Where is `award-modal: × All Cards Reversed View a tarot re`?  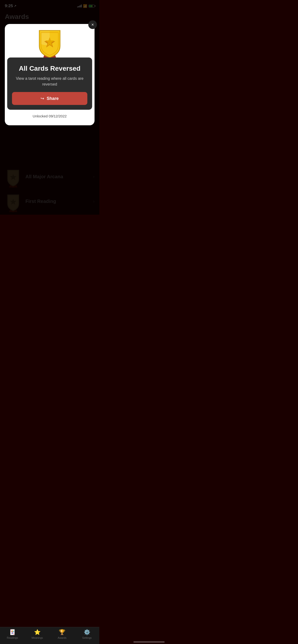
award-modal: × All Cards Reversed View a tarot re is located at coordinates (50, 74).